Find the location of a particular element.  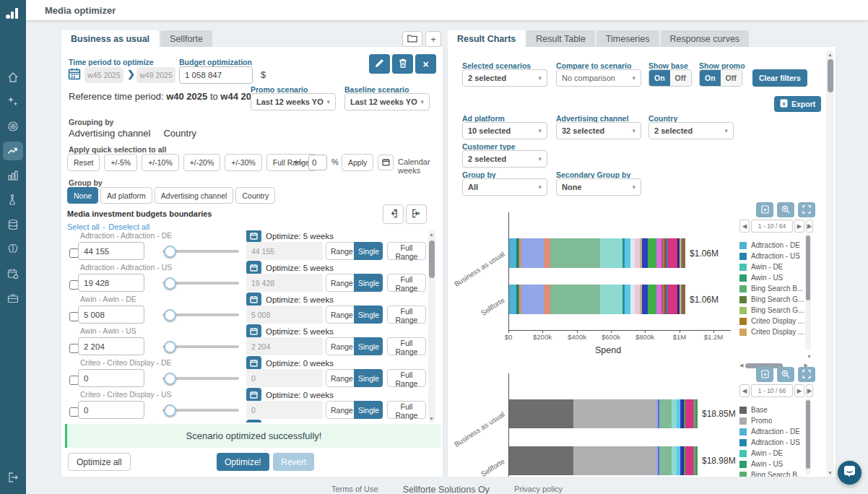

brain-icon is located at coordinates (13, 249).